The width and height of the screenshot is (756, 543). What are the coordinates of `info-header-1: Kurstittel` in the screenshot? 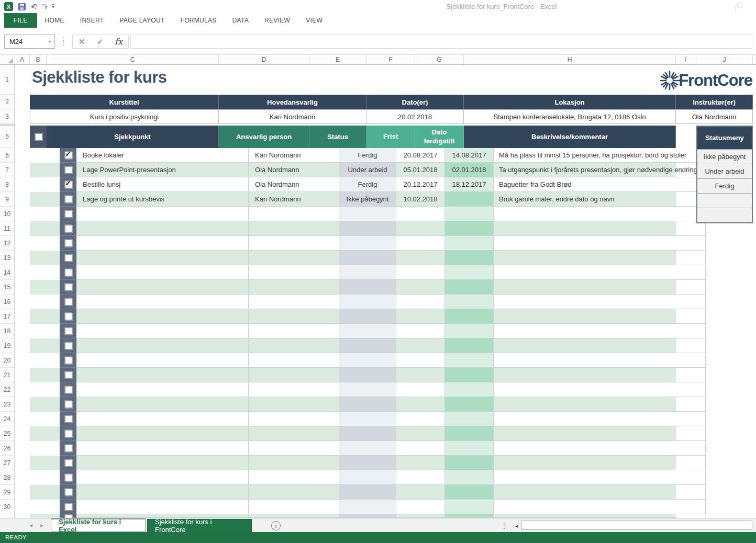 It's located at (125, 102).